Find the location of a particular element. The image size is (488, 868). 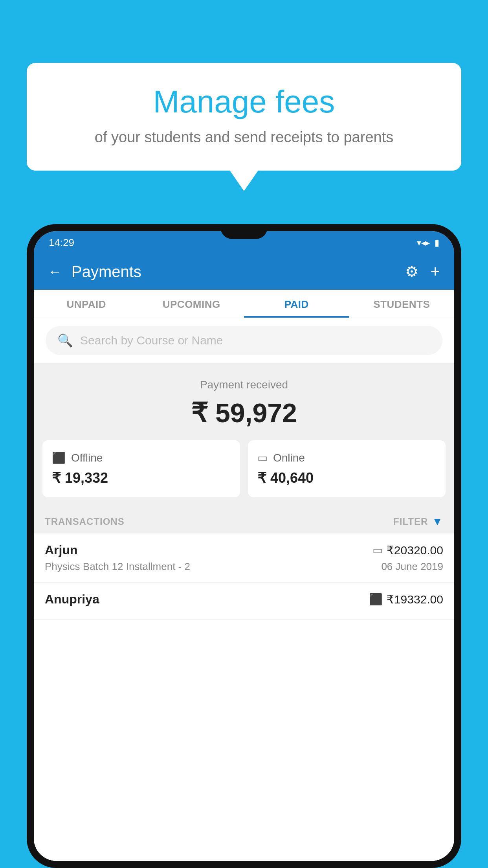

search-input: Search by Course or Name is located at coordinates (152, 340).